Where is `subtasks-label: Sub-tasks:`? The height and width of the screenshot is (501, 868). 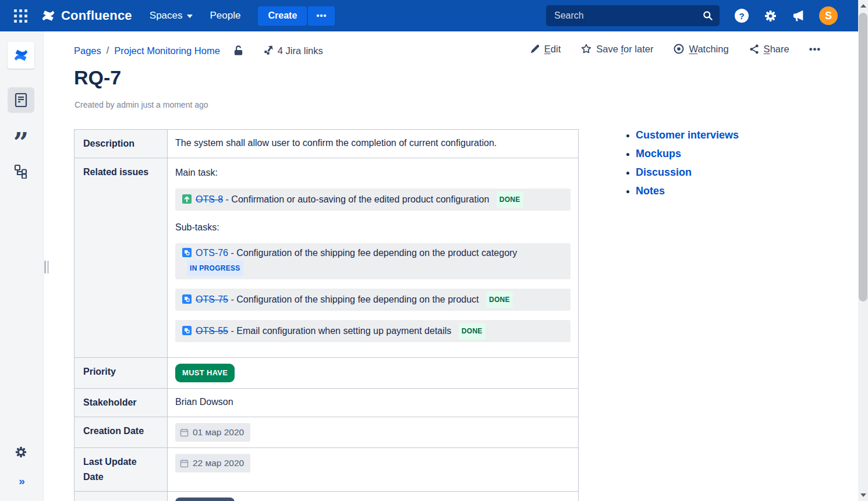 subtasks-label: Sub-tasks: is located at coordinates (373, 228).